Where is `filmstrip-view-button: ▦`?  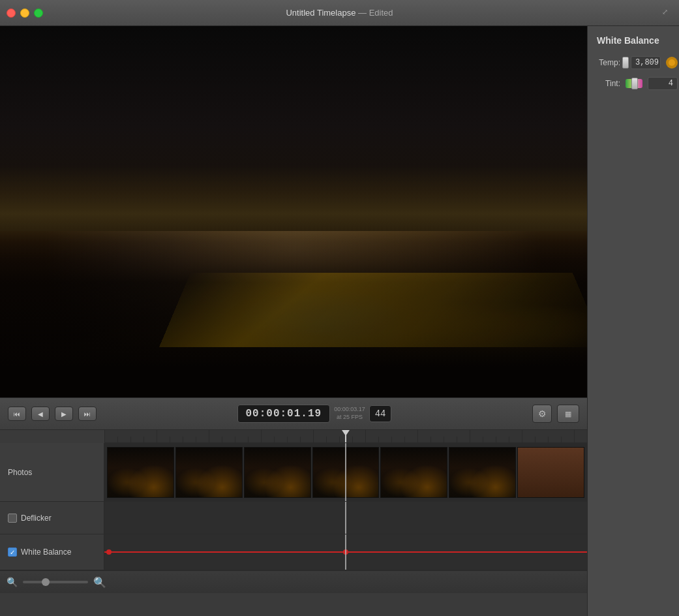 filmstrip-view-button: ▦ is located at coordinates (568, 414).